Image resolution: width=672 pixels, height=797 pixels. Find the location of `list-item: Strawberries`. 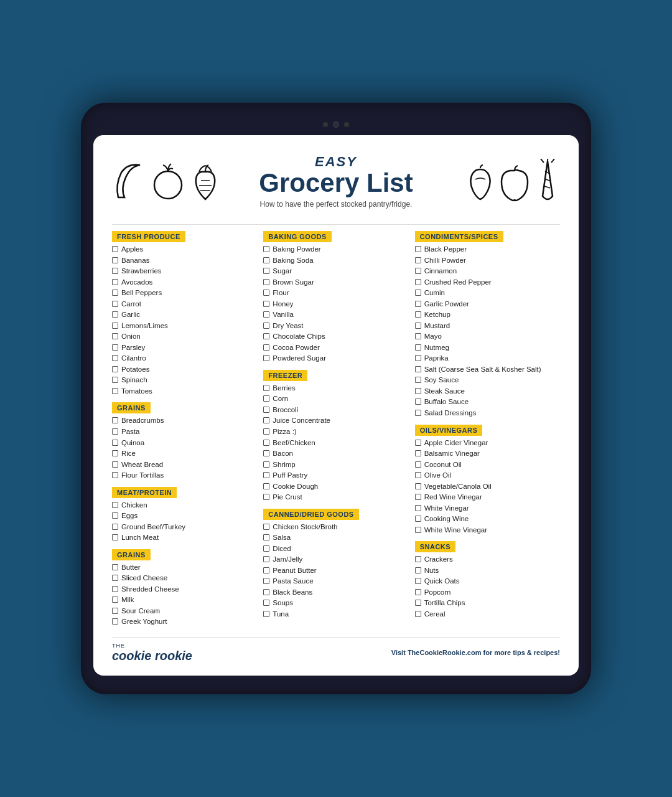

list-item: Strawberries is located at coordinates (184, 271).